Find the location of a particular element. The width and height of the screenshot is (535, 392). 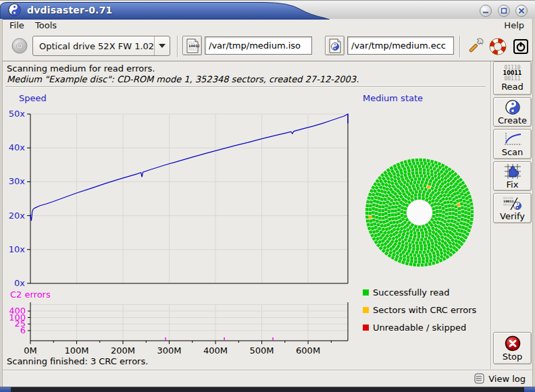

svg-text: 10x is located at coordinates (18, 250).